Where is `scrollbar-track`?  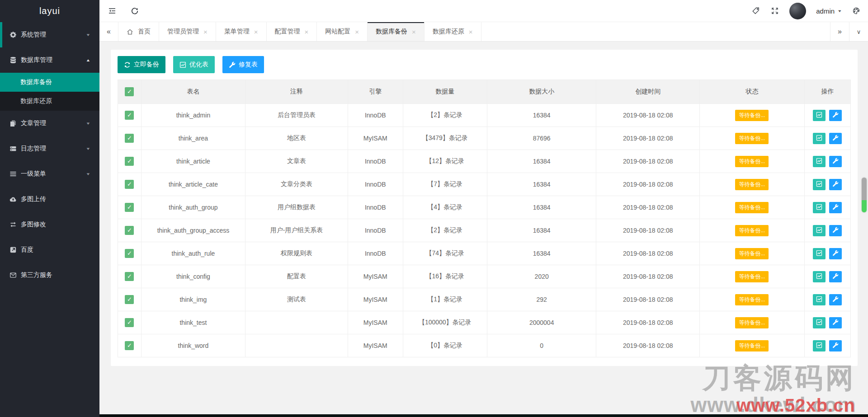
scrollbar-track is located at coordinates (864, 230).